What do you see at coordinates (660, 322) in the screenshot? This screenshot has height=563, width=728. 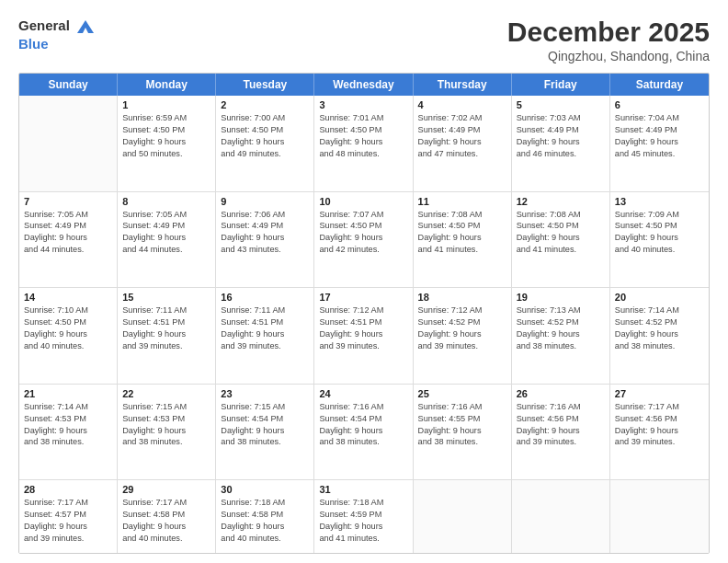 I see `sunset-text: Sunset: 4:52 PM` at bounding box center [660, 322].